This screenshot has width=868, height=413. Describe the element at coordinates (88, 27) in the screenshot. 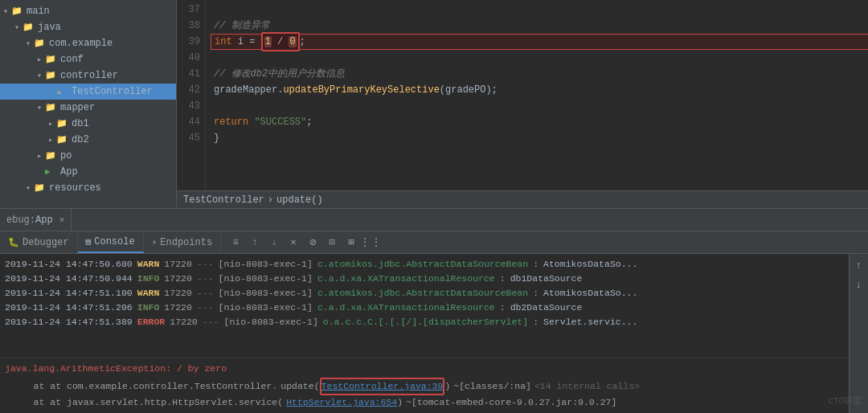

I see `tree-item-java: ▾📁java` at that location.